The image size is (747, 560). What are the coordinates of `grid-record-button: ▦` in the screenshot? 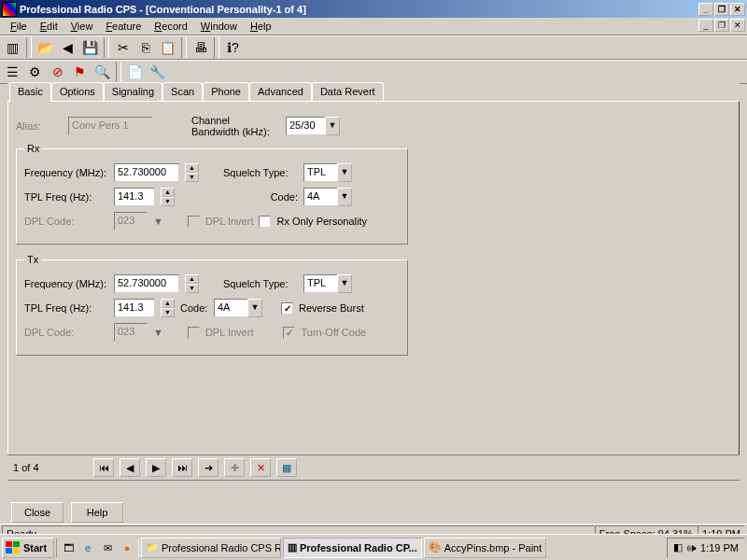 It's located at (287, 468).